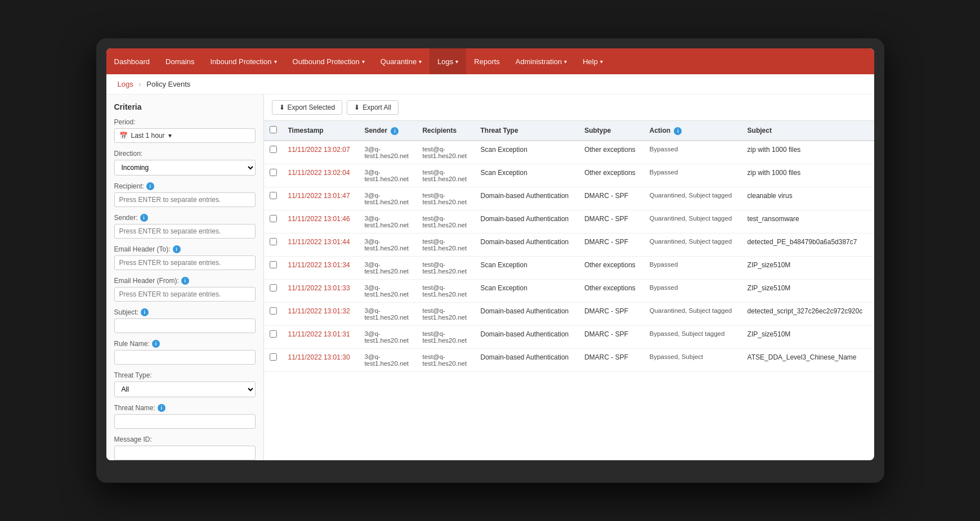 Image resolution: width=980 pixels, height=521 pixels. I want to click on col-subject: Subject, so click(808, 131).